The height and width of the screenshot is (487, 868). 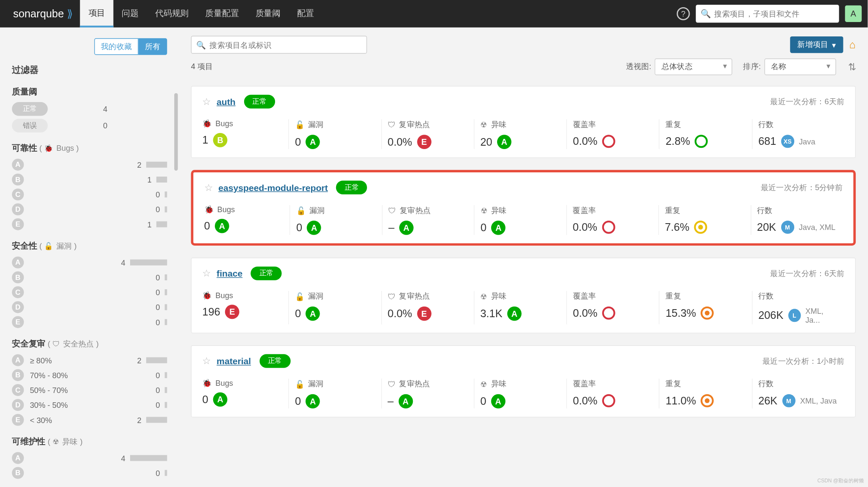 I want to click on logo-sonar: sonar, so click(x=26, y=14).